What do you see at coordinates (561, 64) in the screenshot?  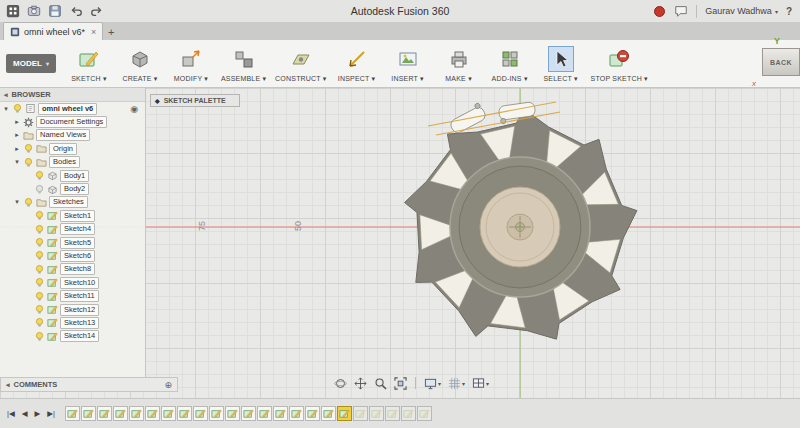 I see `toolbar-group-select: SELECT ▾` at bounding box center [561, 64].